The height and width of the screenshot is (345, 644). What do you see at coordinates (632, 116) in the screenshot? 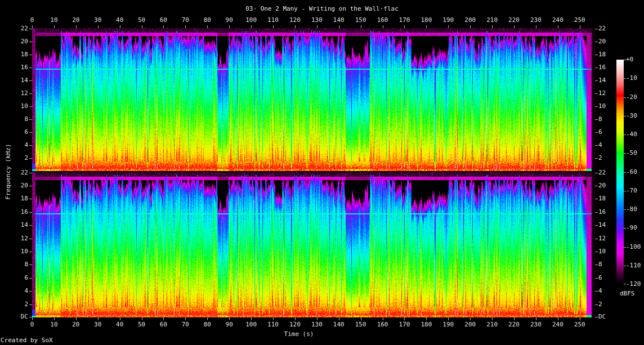
I see `db-tick-label: -30` at bounding box center [632, 116].